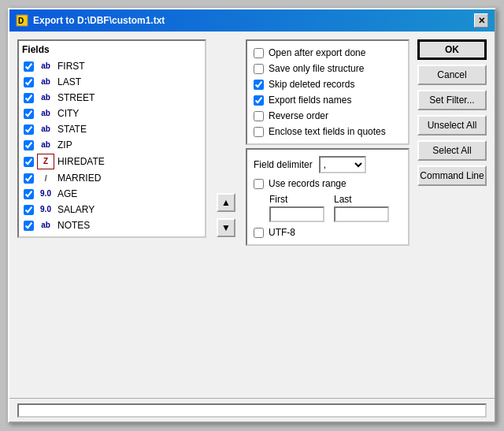 The image size is (504, 431). Describe the element at coordinates (481, 20) in the screenshot. I see `close-button: ✕` at that location.